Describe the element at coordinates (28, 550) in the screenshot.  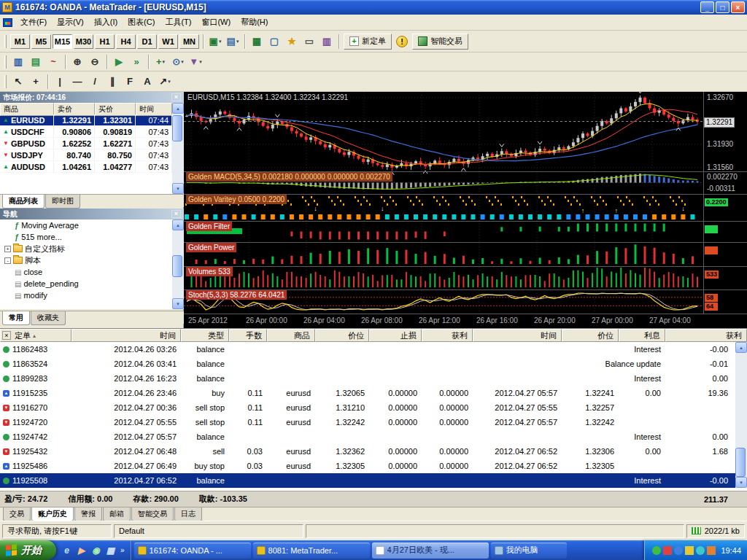
I see `start-button: 开始` at that location.